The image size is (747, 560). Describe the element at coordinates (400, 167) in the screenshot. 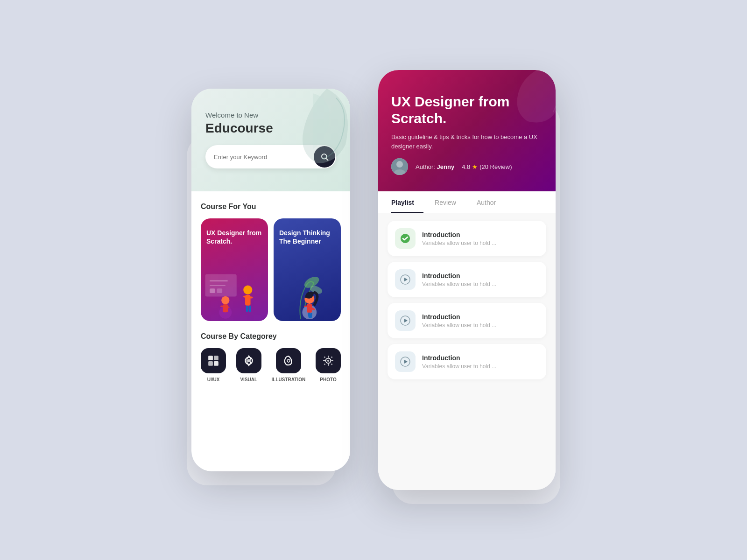

I see `author-avatar` at that location.